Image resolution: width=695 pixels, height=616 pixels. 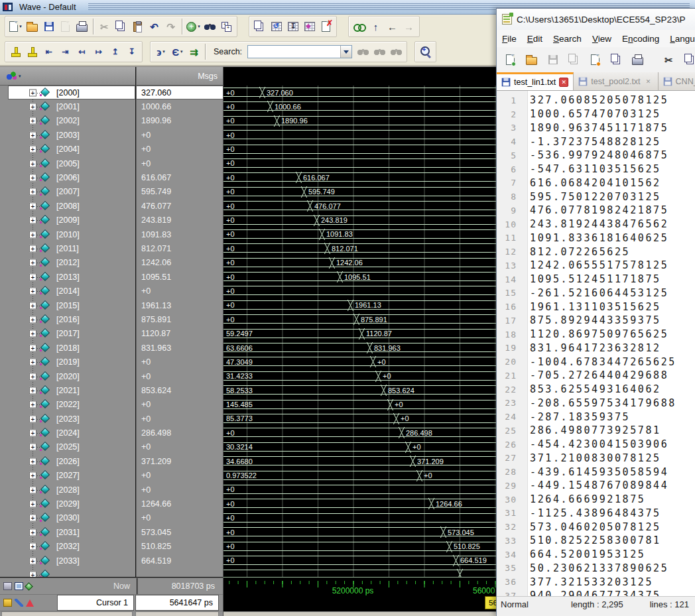 What do you see at coordinates (65, 52) in the screenshot?
I see `find-last-transition-button: ⇥` at bounding box center [65, 52].